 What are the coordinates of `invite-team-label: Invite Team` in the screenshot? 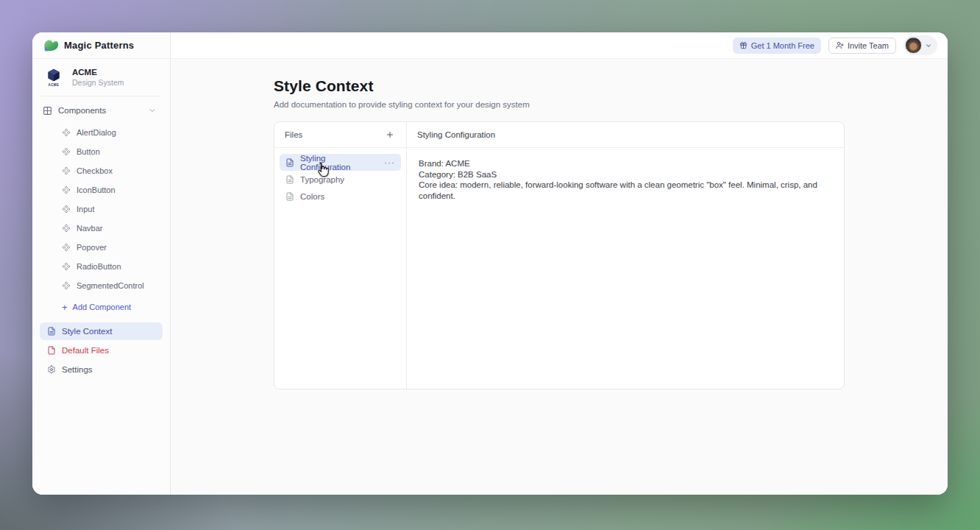 It's located at (868, 46).